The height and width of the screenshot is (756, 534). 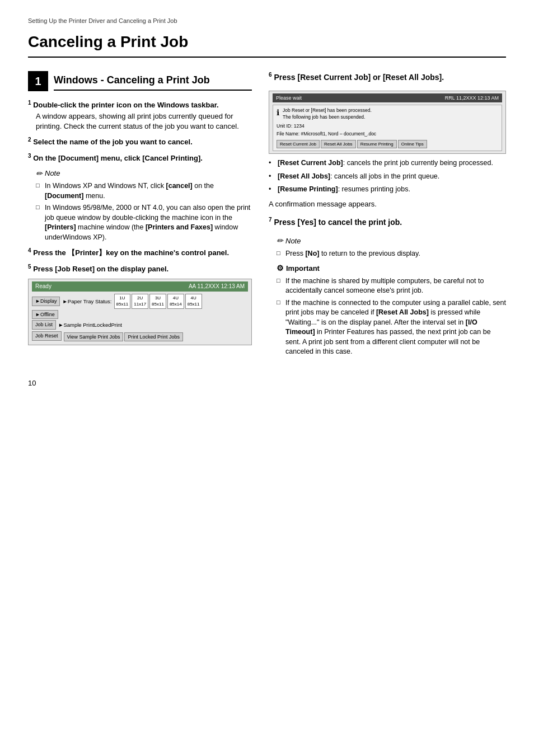 I want to click on step-3-header: 3 On the [Document] menu, click [Cancel …, so click(x=140, y=158).